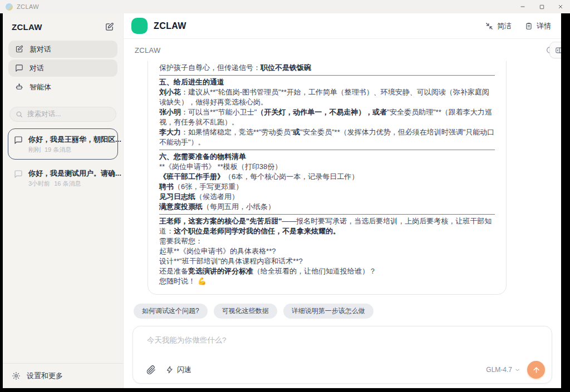 The height and width of the screenshot is (392, 570). What do you see at coordinates (148, 50) in the screenshot?
I see `chat-context-label: ZCLAW` at bounding box center [148, 50].